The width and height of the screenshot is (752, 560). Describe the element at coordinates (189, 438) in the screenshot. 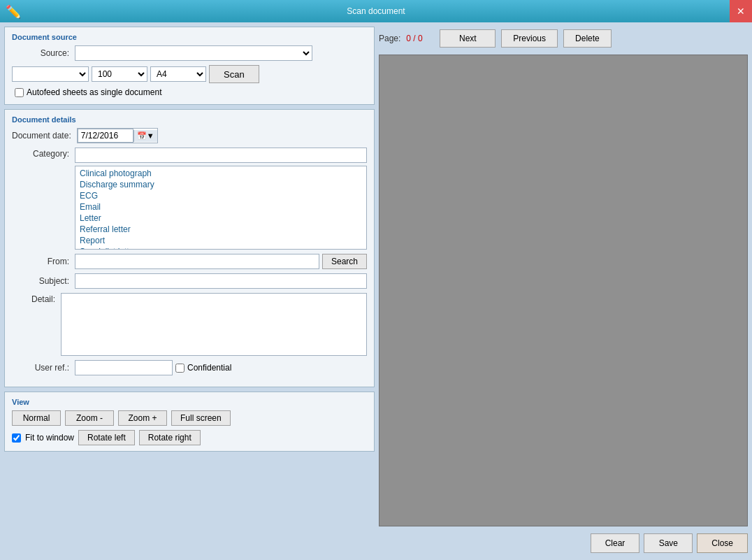

I see `view-row2: Fit to window Rotate left Rotate right` at that location.